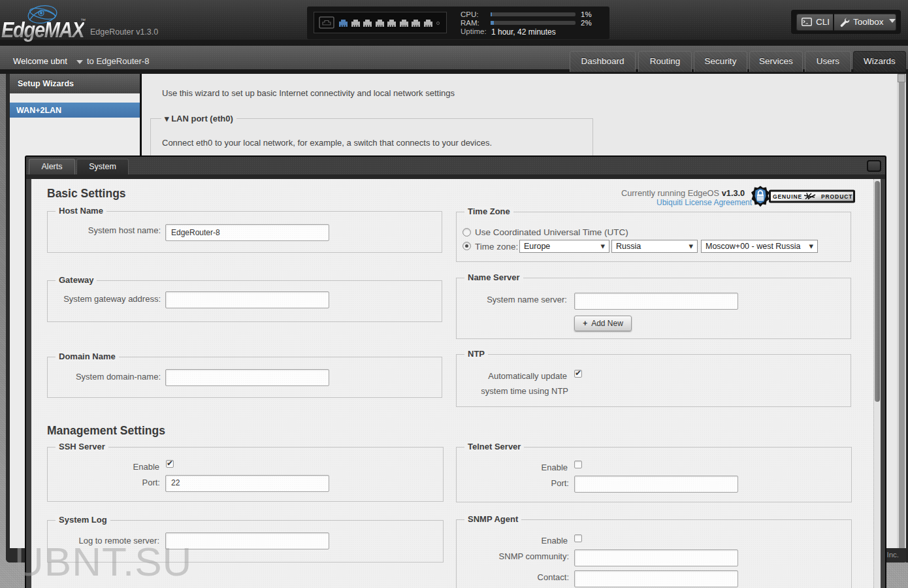 The height and width of the screenshot is (588, 908). Describe the element at coordinates (837, 197) in the screenshot. I see `svg-text: PRODUCT` at that location.